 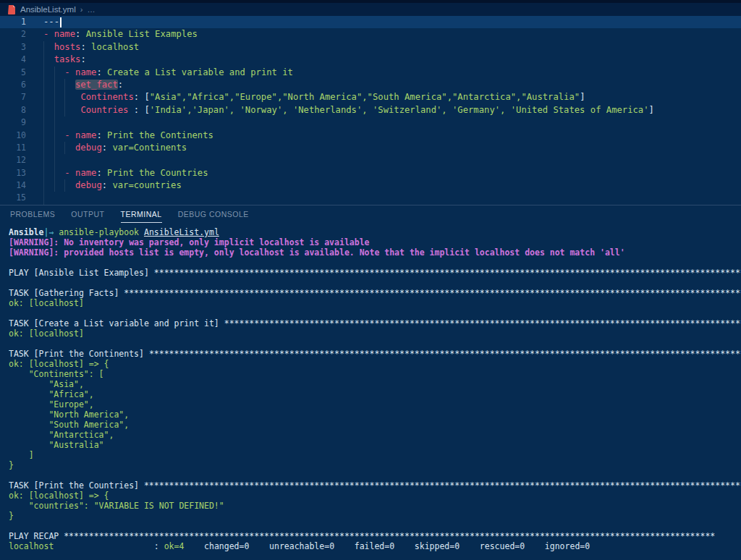 I want to click on terminal-line: }, so click(x=375, y=516).